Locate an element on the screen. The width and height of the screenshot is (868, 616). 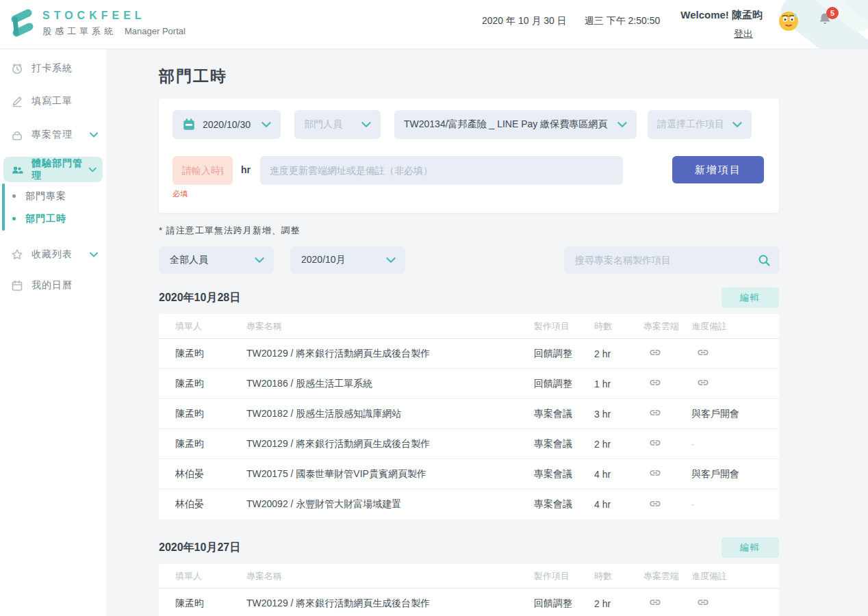
day-section-header: 2020年10月27日 編輯 is located at coordinates (469, 548).